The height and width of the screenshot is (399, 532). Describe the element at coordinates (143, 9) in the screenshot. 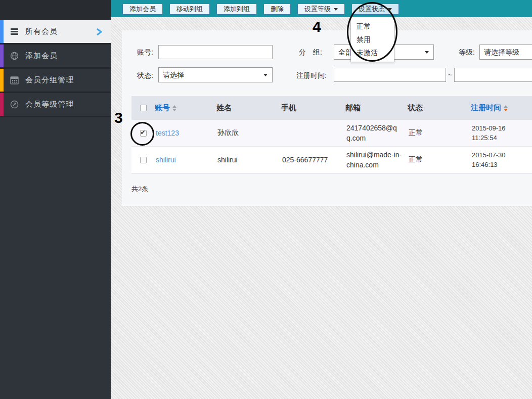

I see `button-label: 添加会员` at that location.